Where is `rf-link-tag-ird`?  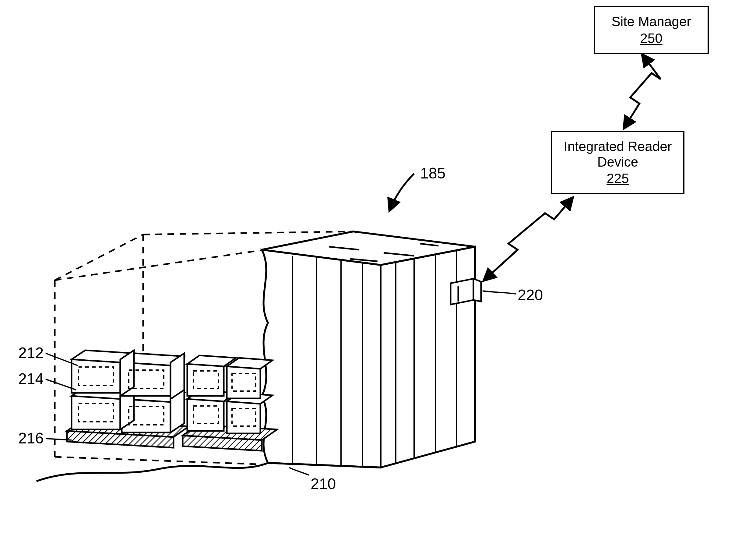 rf-link-tag-ird is located at coordinates (528, 239).